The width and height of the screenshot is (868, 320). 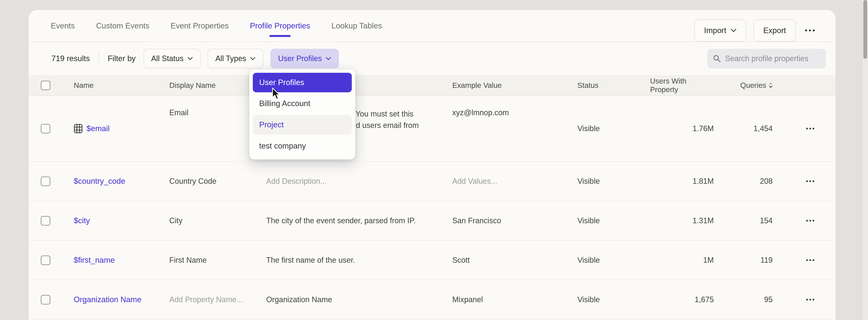 What do you see at coordinates (688, 181) in the screenshot?
I see `users-with-property-cell: 1.81M` at bounding box center [688, 181].